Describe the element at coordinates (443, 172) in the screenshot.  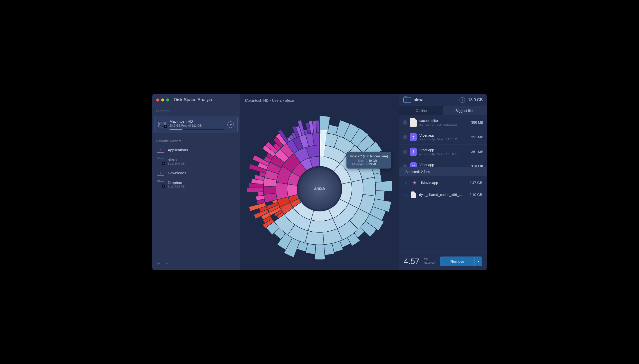
I see `selected-header: Selected: 2 files` at that location.